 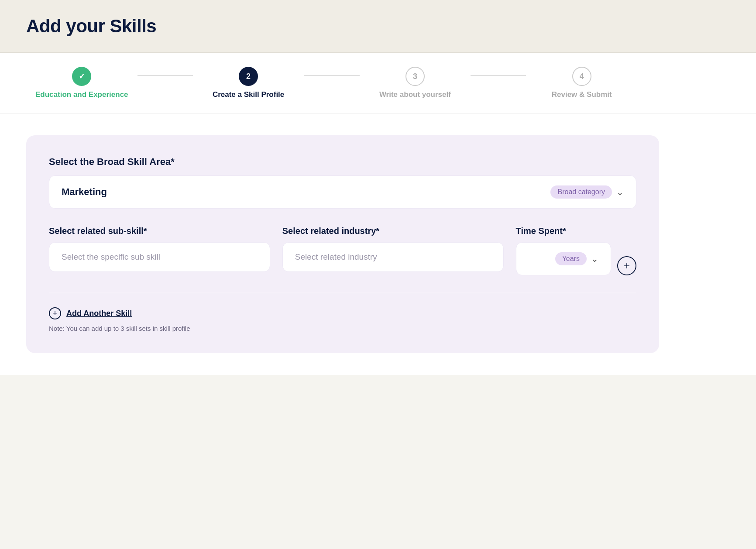 I want to click on page-header: Add your Skills, so click(x=378, y=26).